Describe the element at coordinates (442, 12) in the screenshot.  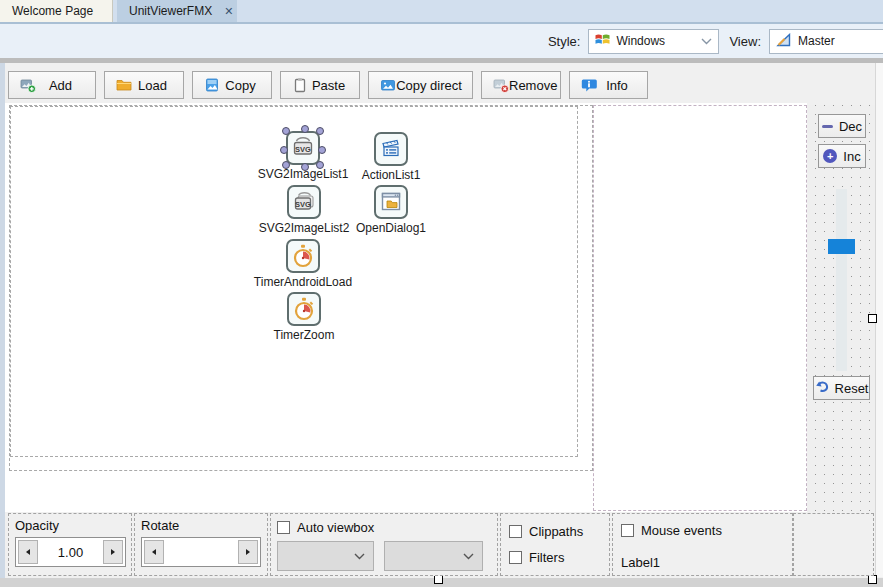
I see `editor-tab-bar: Welcome Page UnitViewerFMX ✕` at that location.